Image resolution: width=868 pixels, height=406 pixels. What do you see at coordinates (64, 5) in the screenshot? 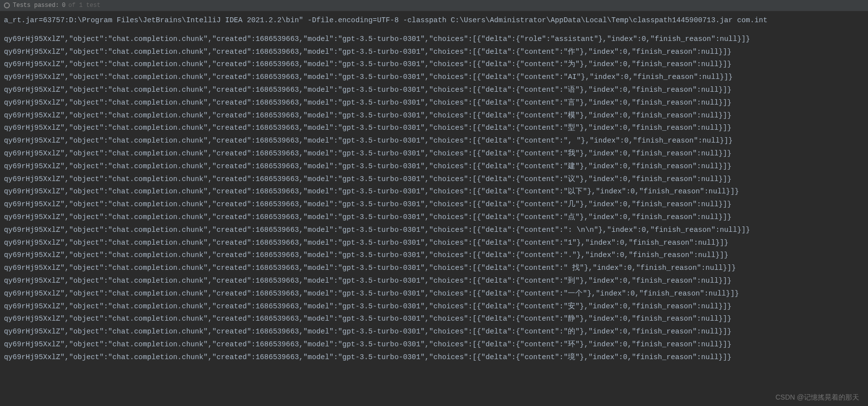
I see `tests-passed-count: 0` at bounding box center [64, 5].